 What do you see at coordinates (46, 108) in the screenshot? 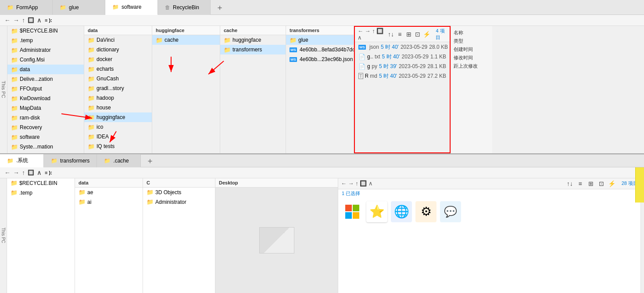
I see `nav-item-mapdata: 📁MapData` at bounding box center [46, 108].